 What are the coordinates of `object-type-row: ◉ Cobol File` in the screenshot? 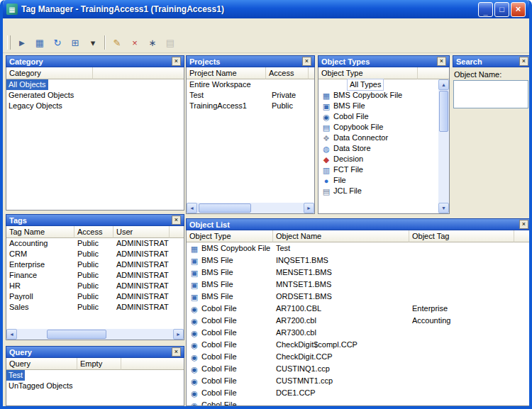 It's located at (379, 116).